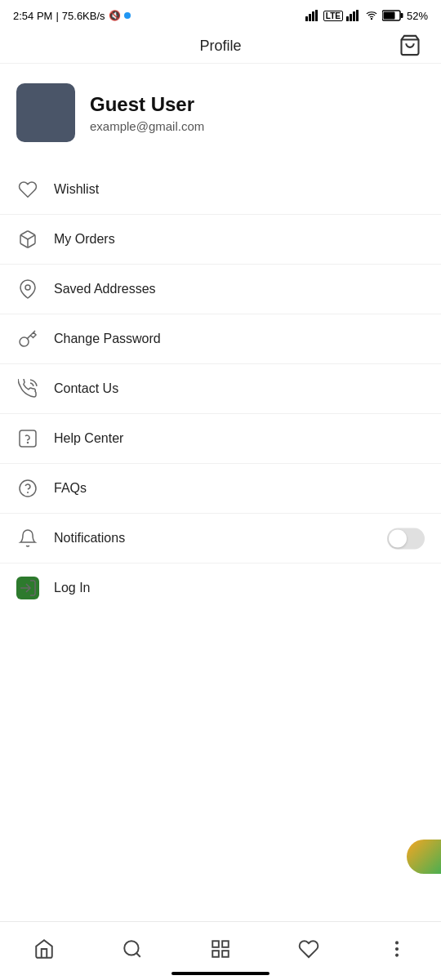  What do you see at coordinates (367, 16) in the screenshot?
I see `status-right: LTE 52%` at bounding box center [367, 16].